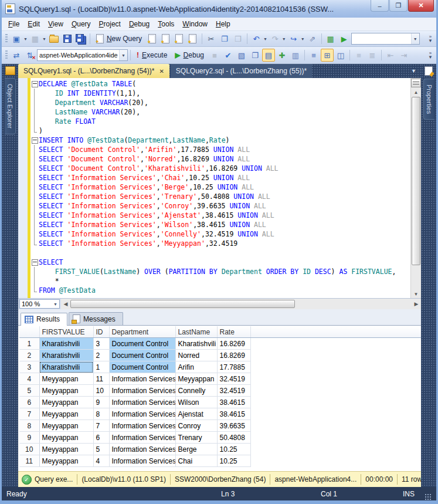 This screenshot has width=438, height=504. I want to click on grid-cell: 5, so click(101, 449).